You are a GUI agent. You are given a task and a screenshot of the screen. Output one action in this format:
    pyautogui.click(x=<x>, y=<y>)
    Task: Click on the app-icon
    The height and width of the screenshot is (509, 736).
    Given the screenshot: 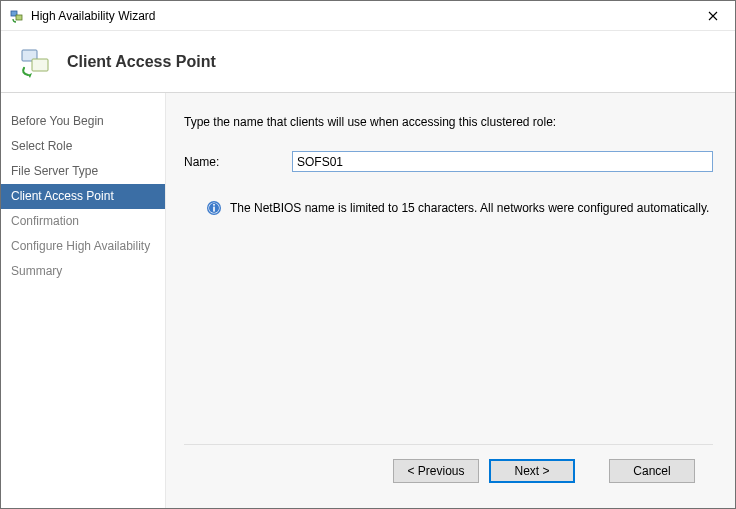 What is the action you would take?
    pyautogui.click(x=17, y=16)
    